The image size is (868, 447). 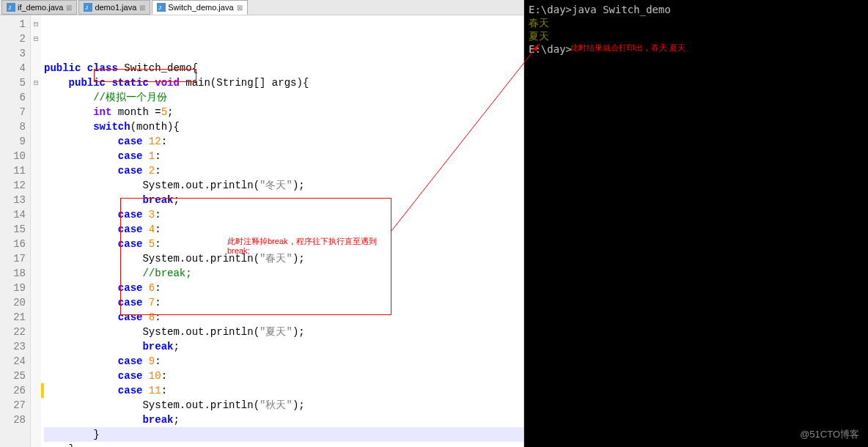 I want to click on terminal-line: E:\day>, so click(x=696, y=49).